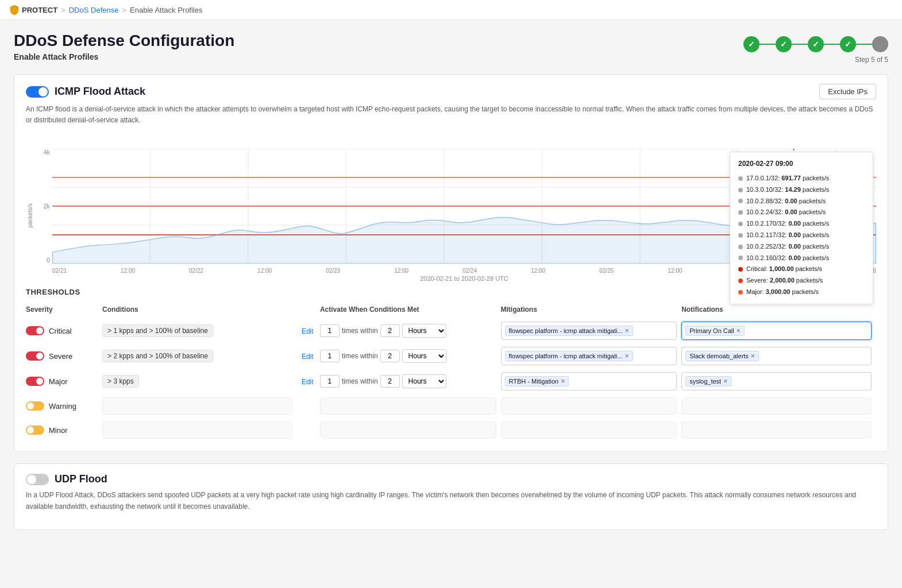  I want to click on step-2: ✓, so click(784, 44).